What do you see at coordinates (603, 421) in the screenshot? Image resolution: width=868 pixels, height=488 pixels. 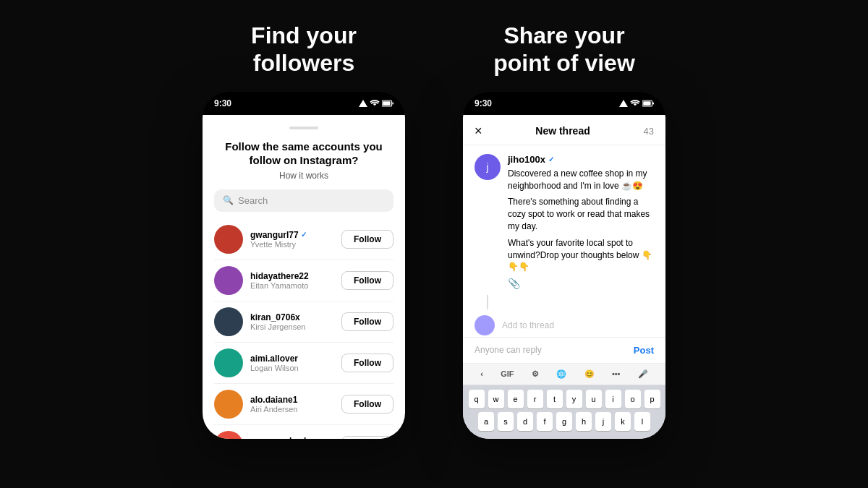 I see `keyboard-key: j` at bounding box center [603, 421].